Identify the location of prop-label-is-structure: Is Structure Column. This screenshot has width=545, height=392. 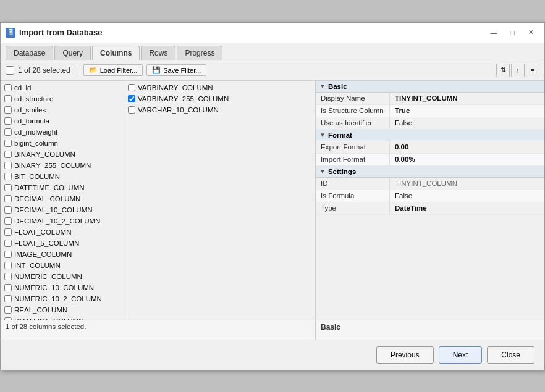
(353, 111).